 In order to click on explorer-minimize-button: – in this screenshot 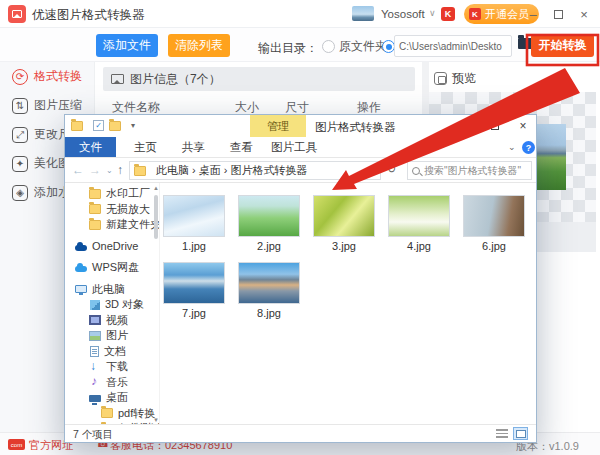, I will do `click(465, 126)`.